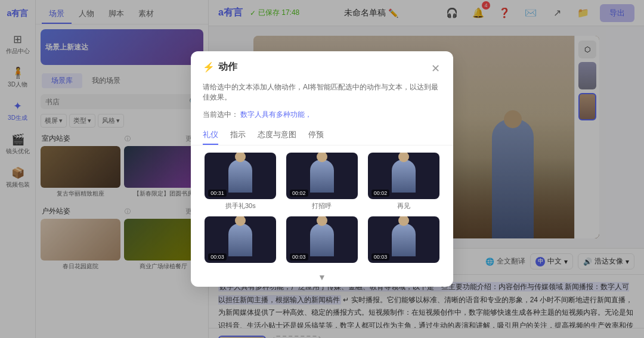 The height and width of the screenshot is (338, 644). What do you see at coordinates (435, 69) in the screenshot?
I see `modal-close-btn: ✕` at bounding box center [435, 69].